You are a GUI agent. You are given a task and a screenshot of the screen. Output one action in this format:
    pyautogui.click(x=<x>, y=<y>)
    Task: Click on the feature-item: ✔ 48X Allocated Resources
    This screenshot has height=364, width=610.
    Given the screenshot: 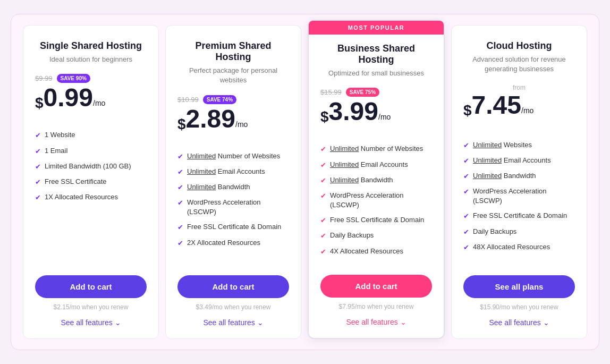 What is the action you would take?
    pyautogui.click(x=519, y=248)
    